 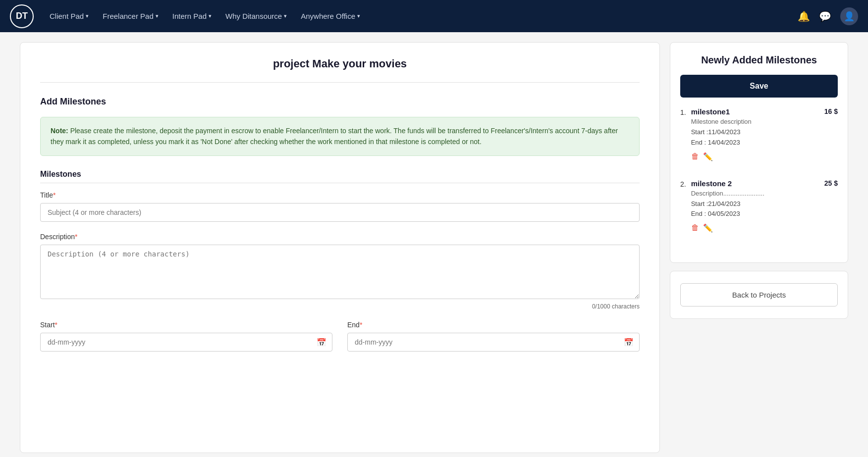 What do you see at coordinates (340, 176) in the screenshot?
I see `milestones-subheading: Milestones` at bounding box center [340, 176].